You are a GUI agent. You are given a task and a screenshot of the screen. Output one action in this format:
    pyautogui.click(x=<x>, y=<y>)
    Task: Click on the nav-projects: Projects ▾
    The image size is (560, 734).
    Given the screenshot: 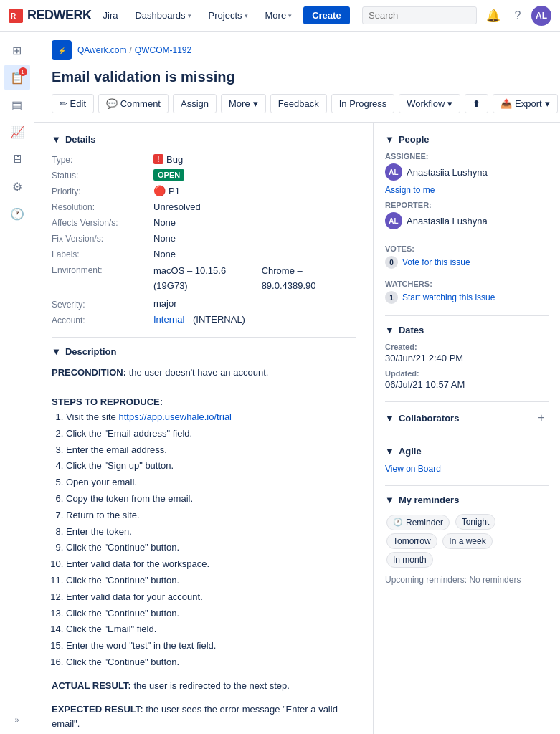 What is the action you would take?
    pyautogui.click(x=228, y=16)
    